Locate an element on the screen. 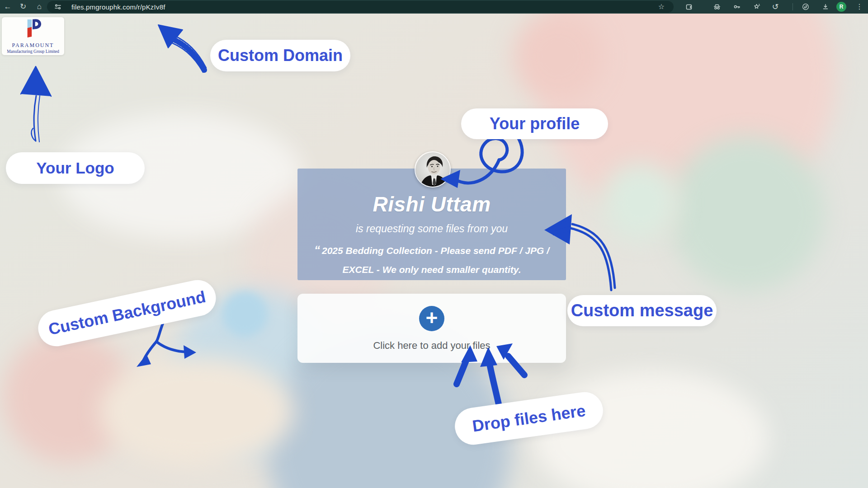 This screenshot has width=868, height=488. browser-toolbar: ← ↻ ⌂ files.pmgrouphk.com/r/pKzIv8f ☆ ↺ is located at coordinates (434, 7).